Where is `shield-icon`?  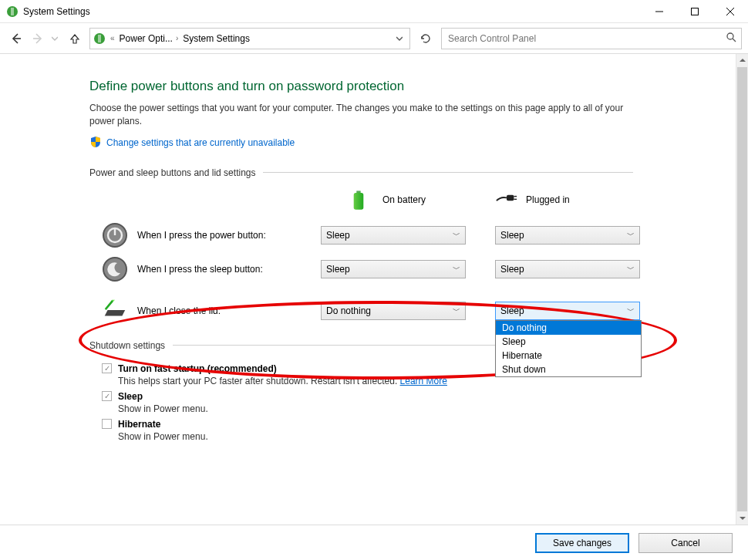 shield-icon is located at coordinates (96, 143).